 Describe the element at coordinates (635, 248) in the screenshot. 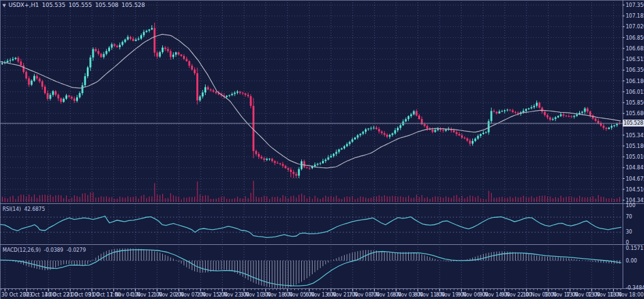

I see `macd-tick-label: 0.1571` at that location.